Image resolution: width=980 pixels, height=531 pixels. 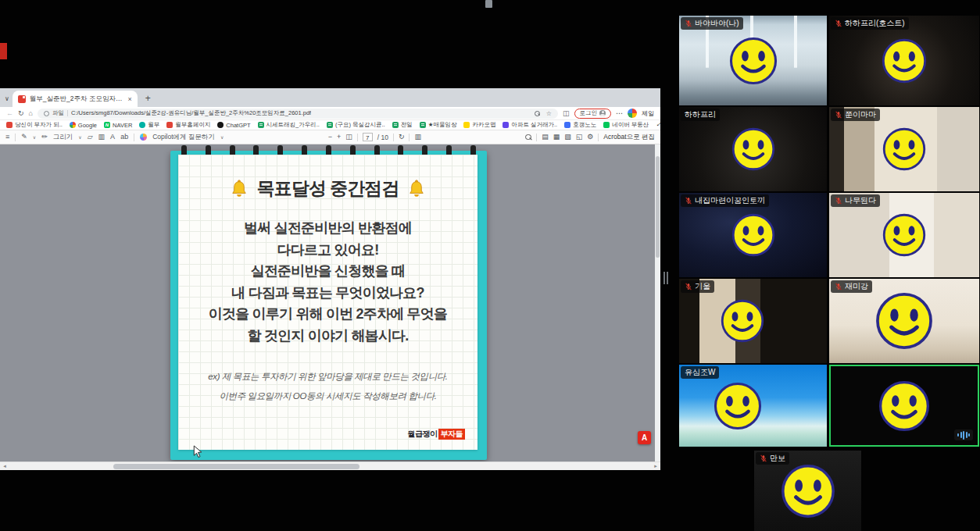 I want to click on bookmark-label: 아파트 실거래가.., so click(x=535, y=125).